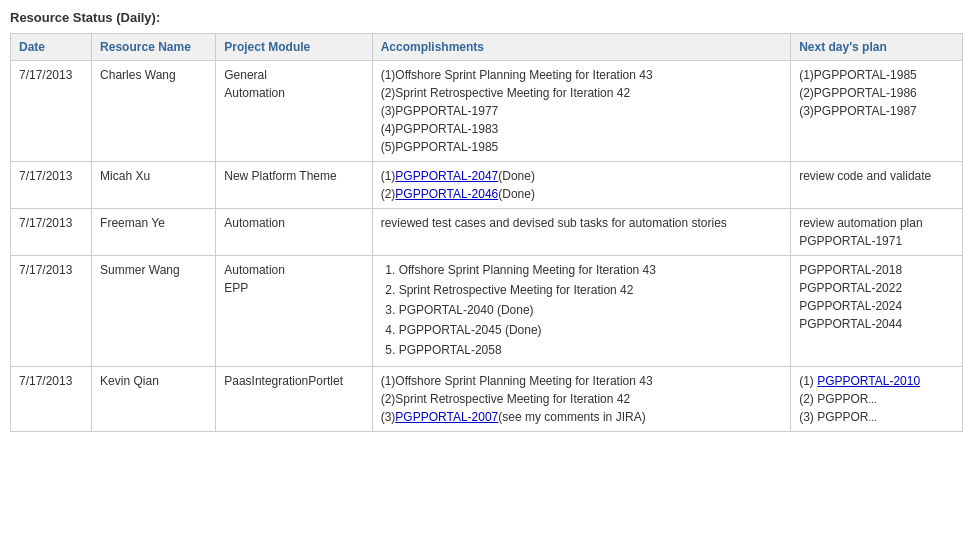 Image resolution: width=973 pixels, height=558 pixels. I want to click on page-title: Resource Status (Daily):, so click(486, 18).